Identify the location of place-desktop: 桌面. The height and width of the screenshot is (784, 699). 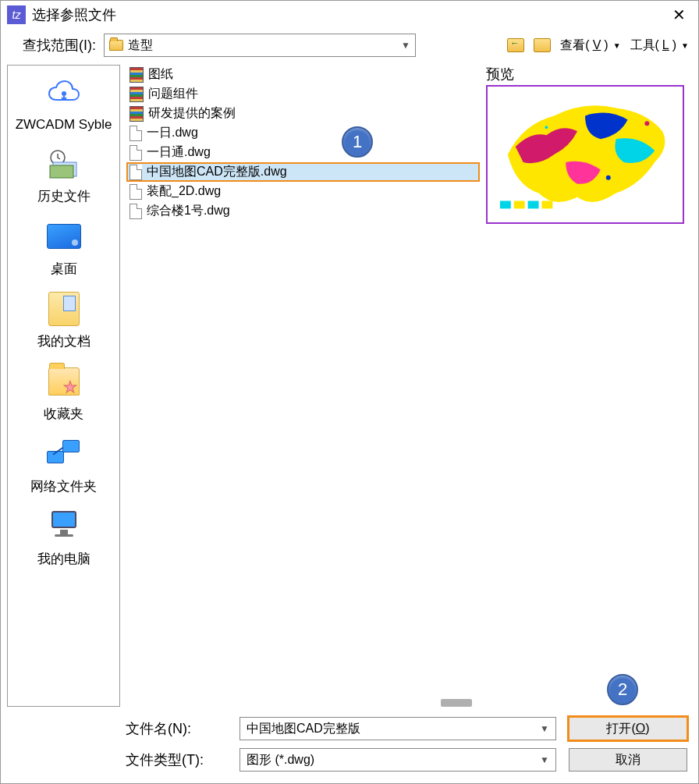
(64, 251).